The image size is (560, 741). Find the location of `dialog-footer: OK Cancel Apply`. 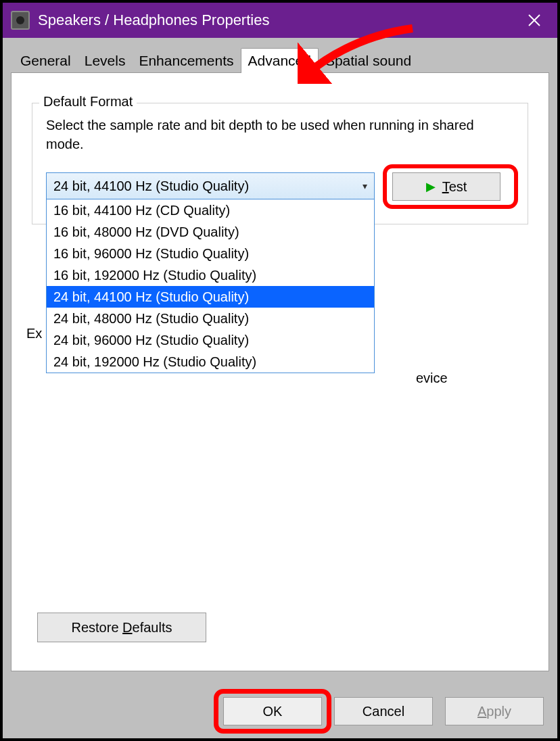

dialog-footer: OK Cancel Apply is located at coordinates (280, 711).